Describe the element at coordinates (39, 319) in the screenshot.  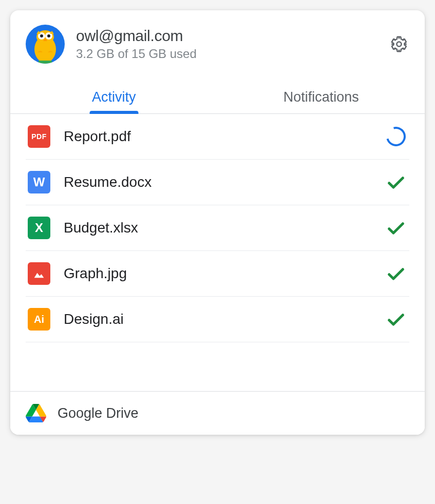
I see `illustrator-icon: Ai` at that location.